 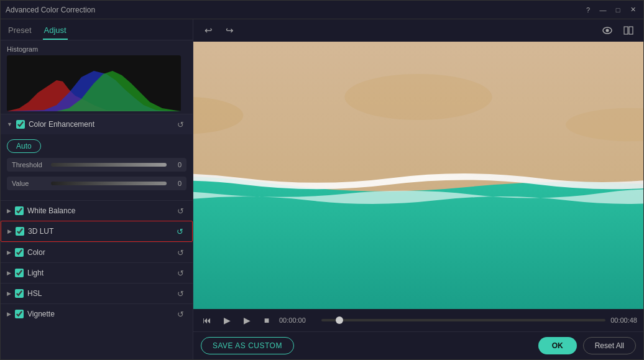 I want to click on maximize-button: □, so click(x=618, y=10).